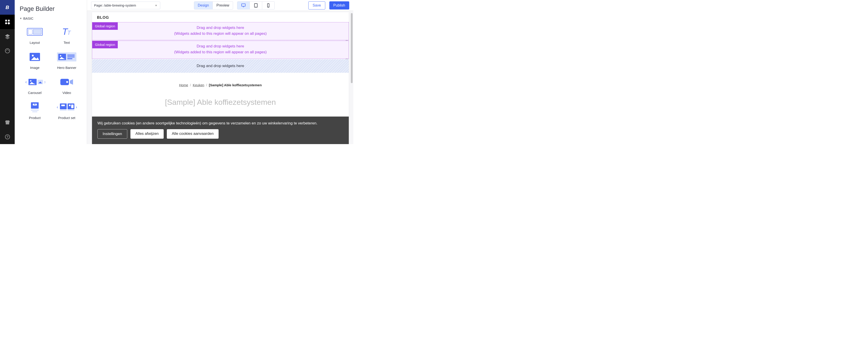 The image size is (868, 353). Describe the element at coordinates (7, 22) in the screenshot. I see `nav-widgets` at that location.